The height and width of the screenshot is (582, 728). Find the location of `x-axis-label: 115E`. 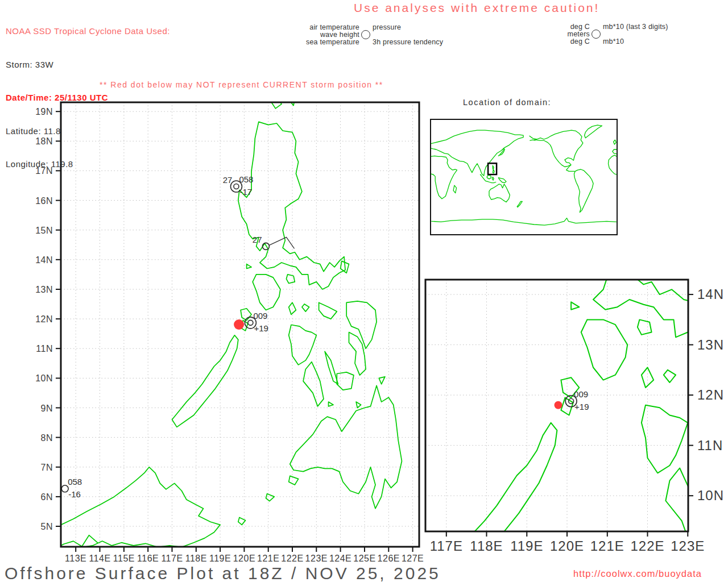

x-axis-label: 115E is located at coordinates (124, 558).